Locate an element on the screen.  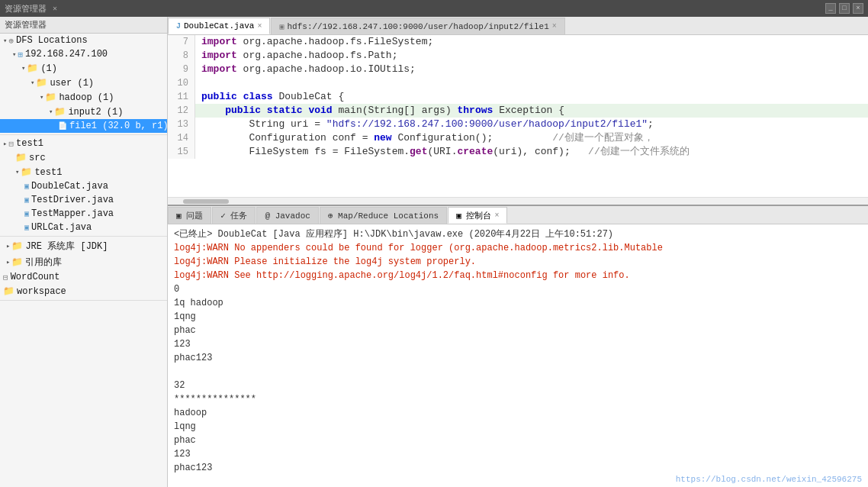
console-line-blank is located at coordinates (518, 372).